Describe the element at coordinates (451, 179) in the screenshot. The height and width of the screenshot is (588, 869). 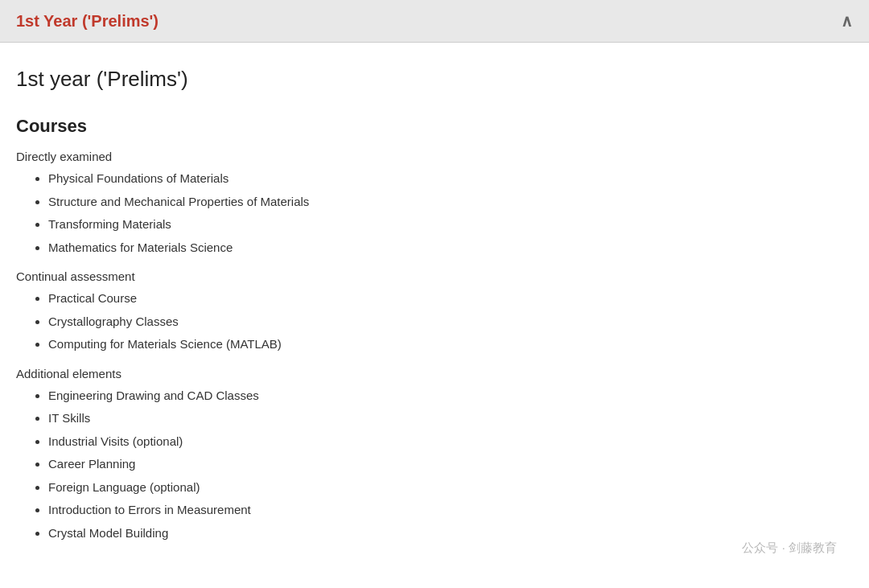
I see `list-item: Physical Foundations of Materials` at that location.